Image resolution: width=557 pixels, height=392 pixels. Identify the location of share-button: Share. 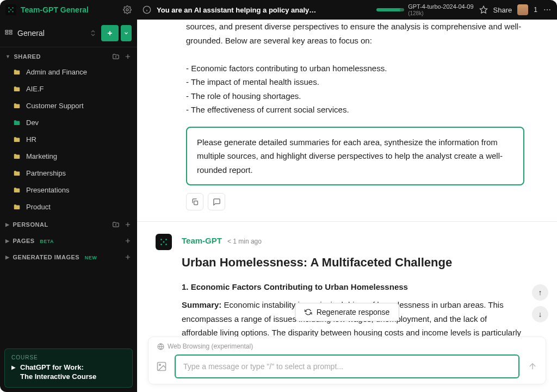
(503, 10).